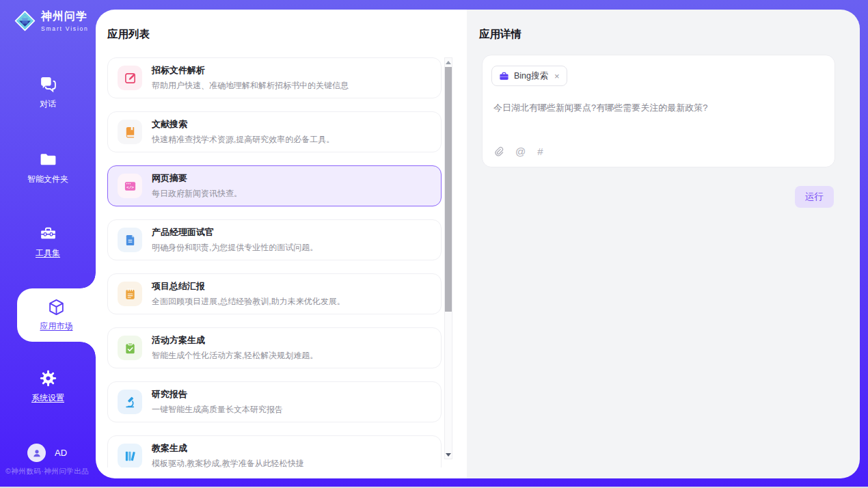  Describe the element at coordinates (275, 294) in the screenshot. I see `app-item-project-summary: 项目总结汇报 全面回顾项目进展,总结经验教训,助力未来优化发展。` at that location.